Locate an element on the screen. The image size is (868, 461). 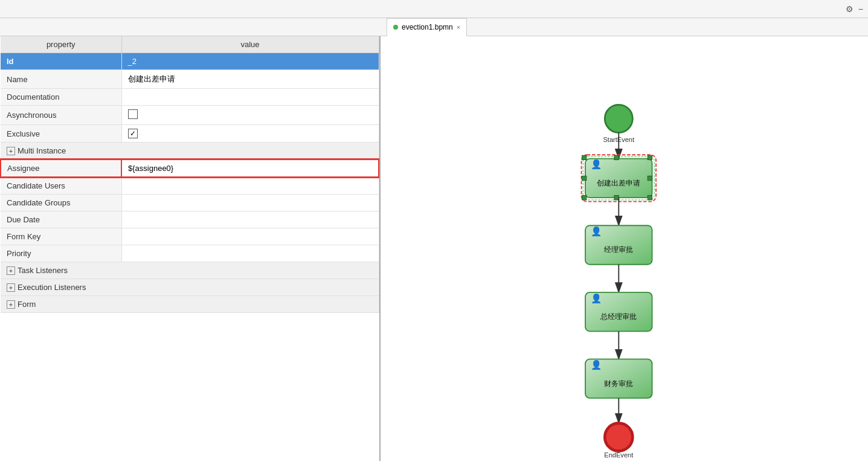
gear-icon: ⚙ is located at coordinates (849, 9).